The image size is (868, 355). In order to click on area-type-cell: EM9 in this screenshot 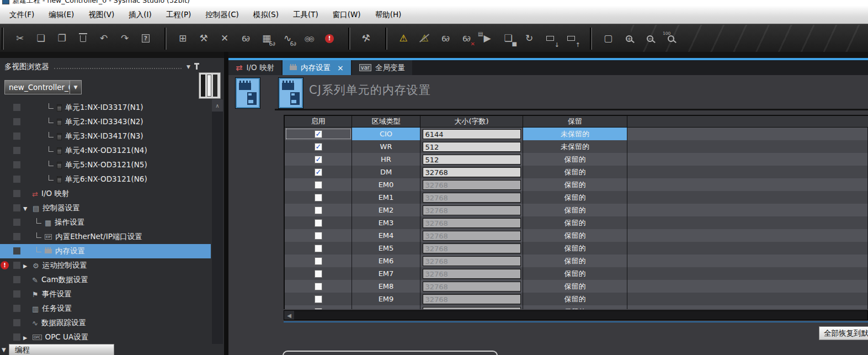, I will do `click(386, 299)`.